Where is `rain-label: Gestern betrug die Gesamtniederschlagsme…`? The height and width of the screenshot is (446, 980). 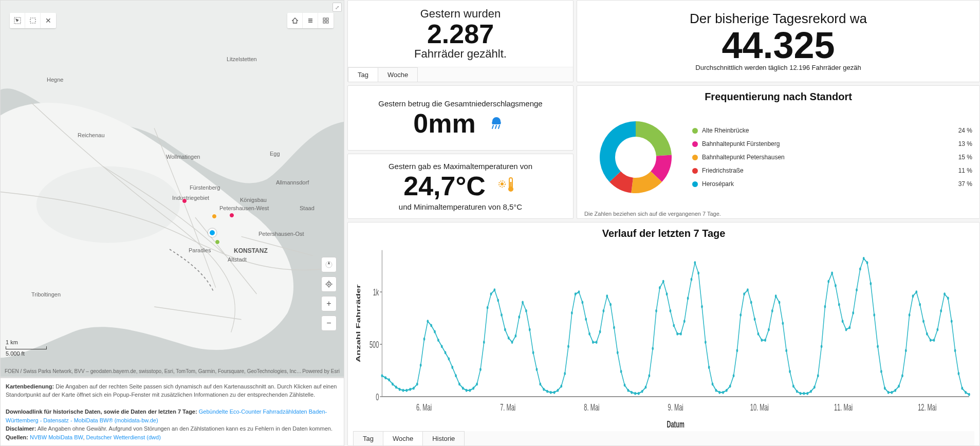
rain-label: Gestern betrug die Gesamtniederschlagsme… is located at coordinates (460, 104).